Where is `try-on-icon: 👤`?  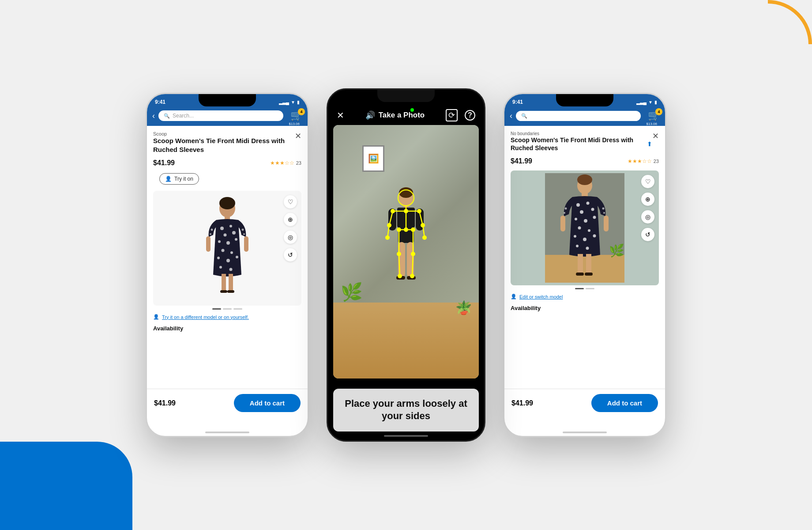 try-on-icon: 👤 is located at coordinates (169, 179).